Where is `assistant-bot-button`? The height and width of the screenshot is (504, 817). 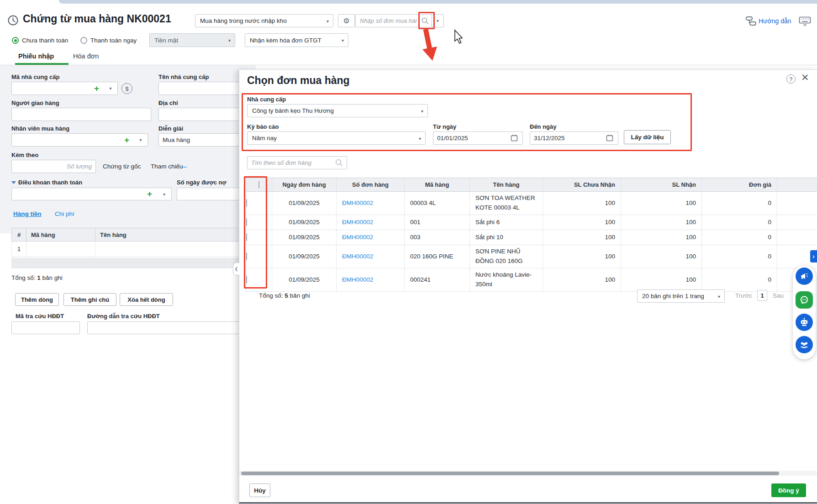 assistant-bot-button is located at coordinates (804, 322).